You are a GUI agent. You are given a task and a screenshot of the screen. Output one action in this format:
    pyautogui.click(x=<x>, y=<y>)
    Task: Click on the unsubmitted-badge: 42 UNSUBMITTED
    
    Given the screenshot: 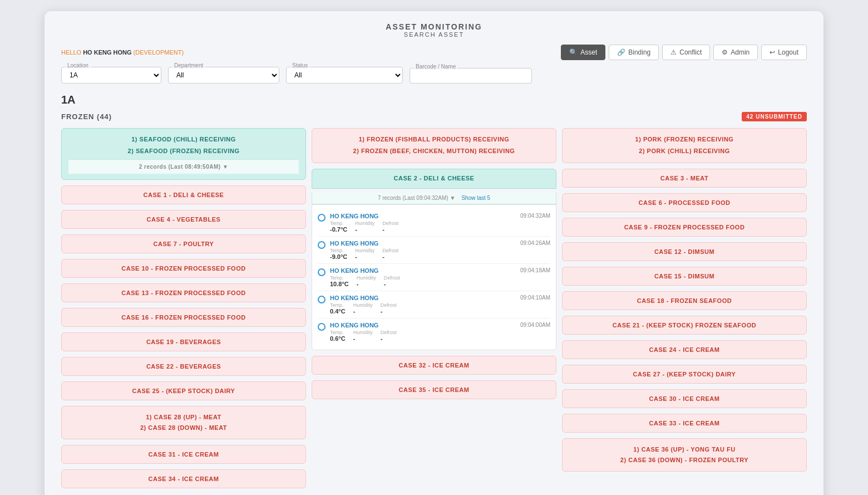 What is the action you would take?
    pyautogui.click(x=775, y=117)
    